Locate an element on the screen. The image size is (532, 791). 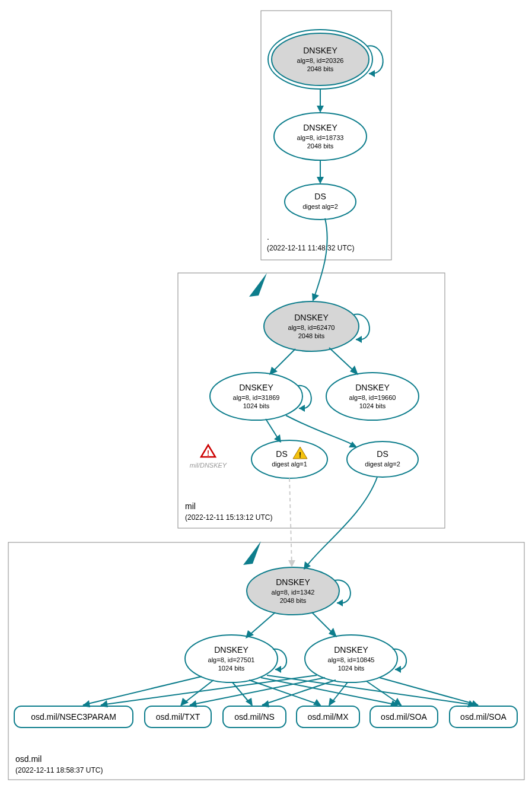
svg-text: alg=8, id=20326 is located at coordinates (320, 61).